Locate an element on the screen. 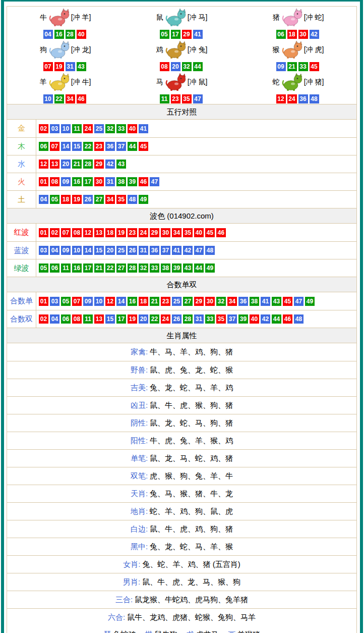 The height and width of the screenshot is (633, 364). attribute-label: 白边: is located at coordinates (139, 529).